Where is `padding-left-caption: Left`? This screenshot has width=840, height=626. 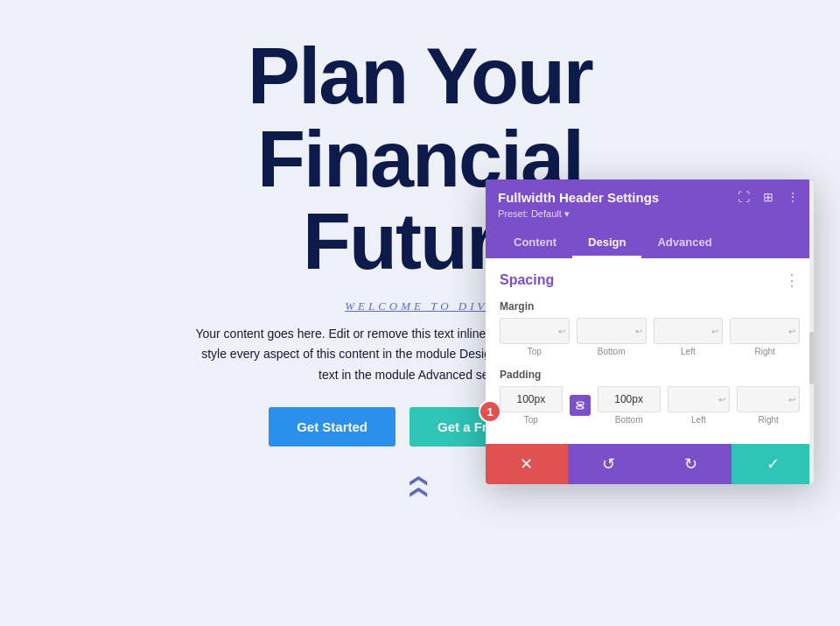
padding-left-caption: Left is located at coordinates (698, 420).